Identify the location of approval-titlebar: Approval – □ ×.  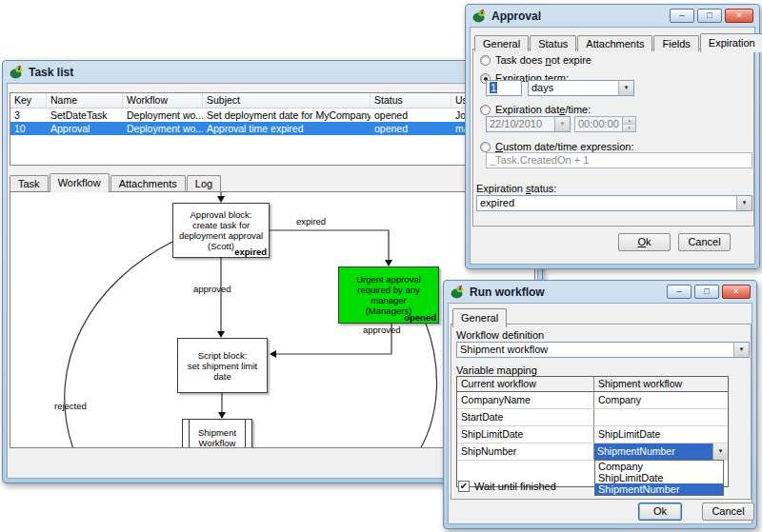
(612, 15).